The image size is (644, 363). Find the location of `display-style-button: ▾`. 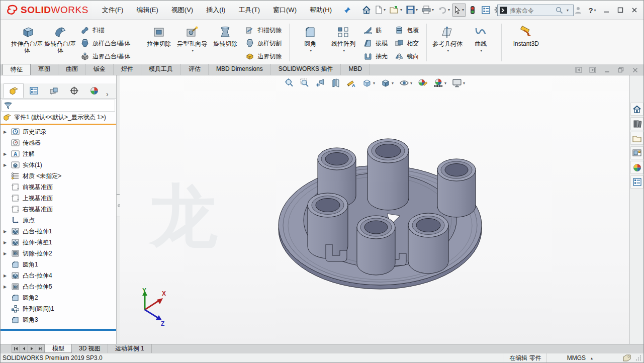

display-style-button: ▾ is located at coordinates (387, 83).